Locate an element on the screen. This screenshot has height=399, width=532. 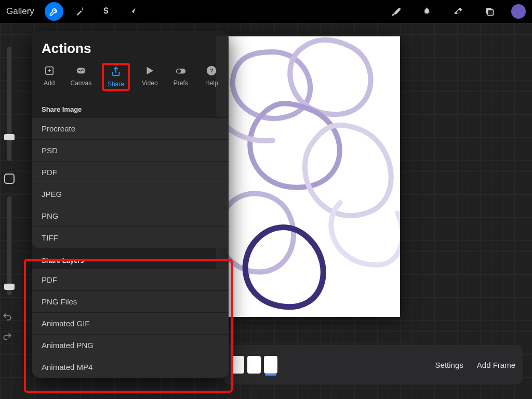
share-layers-pdf: PDF is located at coordinates (130, 280).